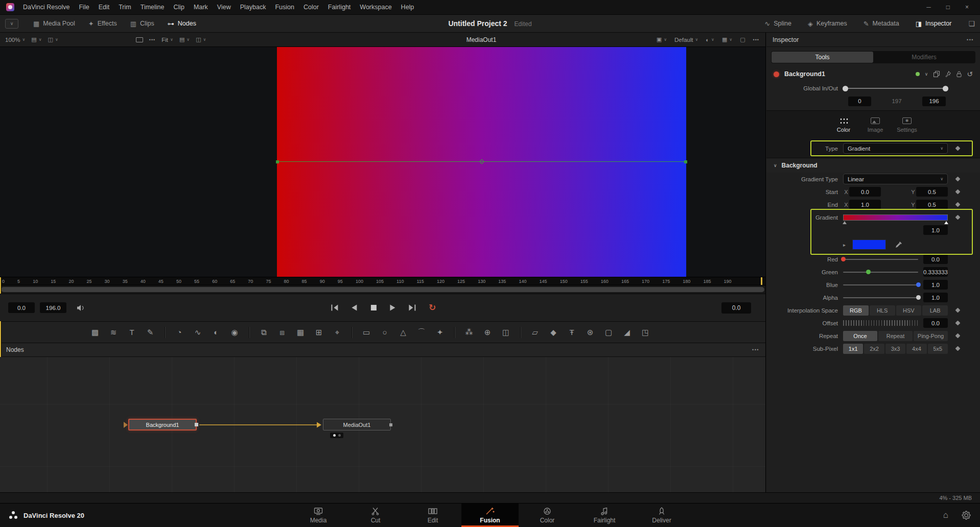 Image resolution: width=980 pixels, height=527 pixels. I want to click on fusion-tool-button: ◢, so click(627, 332).